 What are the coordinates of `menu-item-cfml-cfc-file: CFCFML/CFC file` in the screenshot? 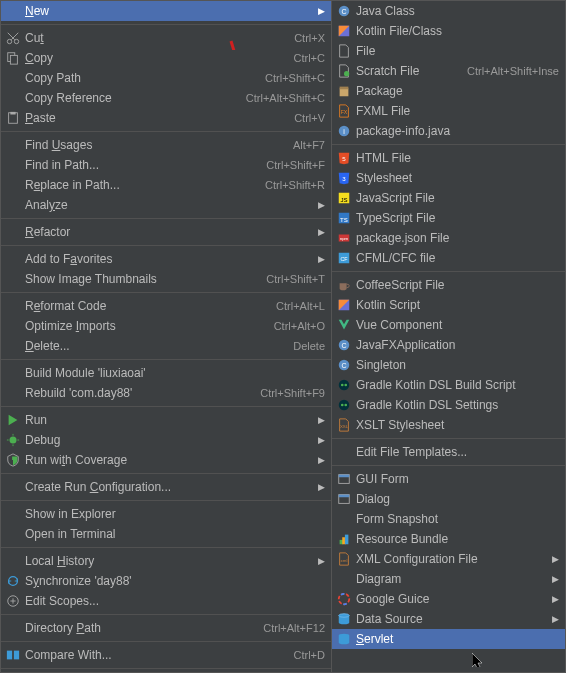 It's located at (448, 258).